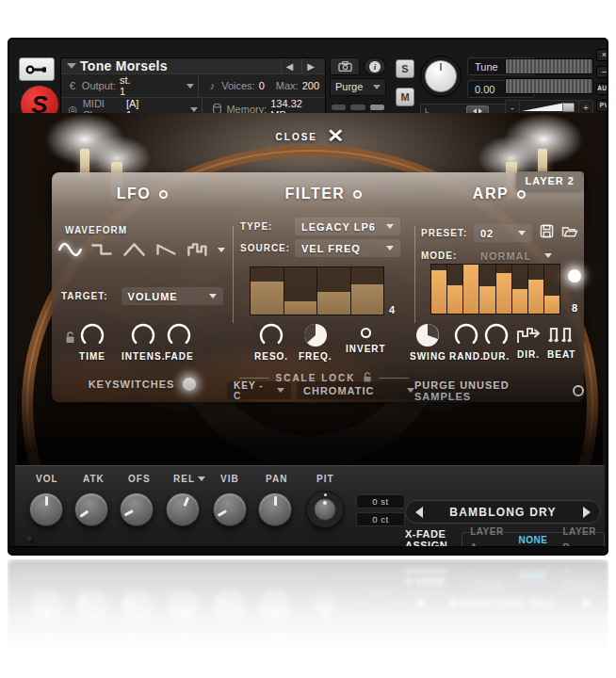  Describe the element at coordinates (575, 308) in the screenshot. I see `arp-steps-count: 8` at that location.